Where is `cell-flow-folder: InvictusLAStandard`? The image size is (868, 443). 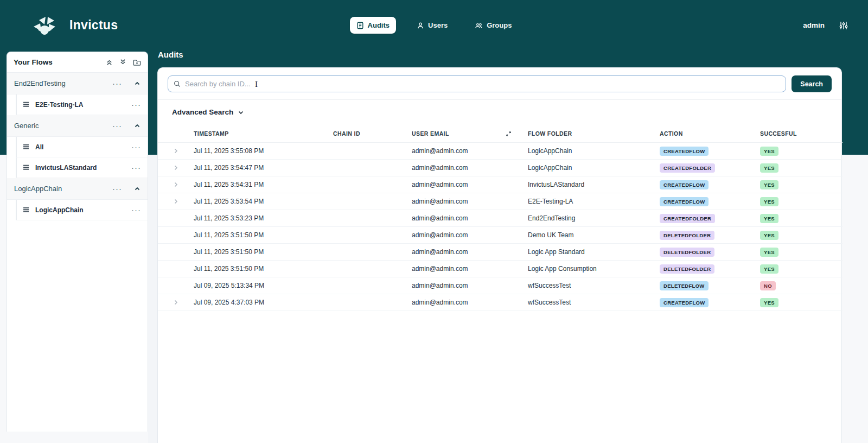
cell-flow-folder: InvictusLAStandard is located at coordinates (593, 185).